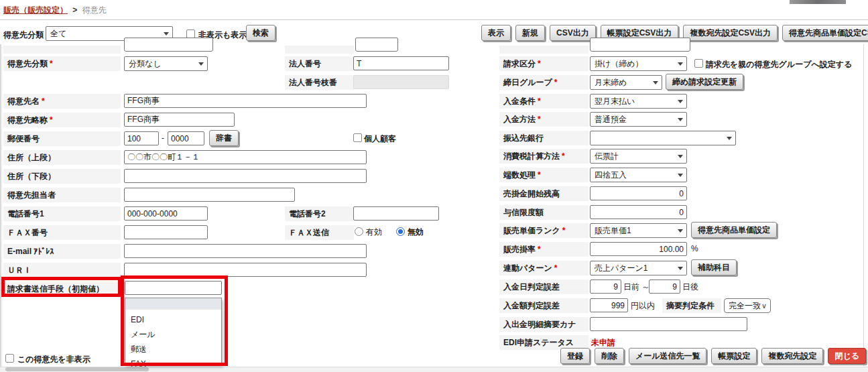 This screenshot has width=868, height=372. I want to click on payment-date-tolerance-after-unit: 日後, so click(690, 287).